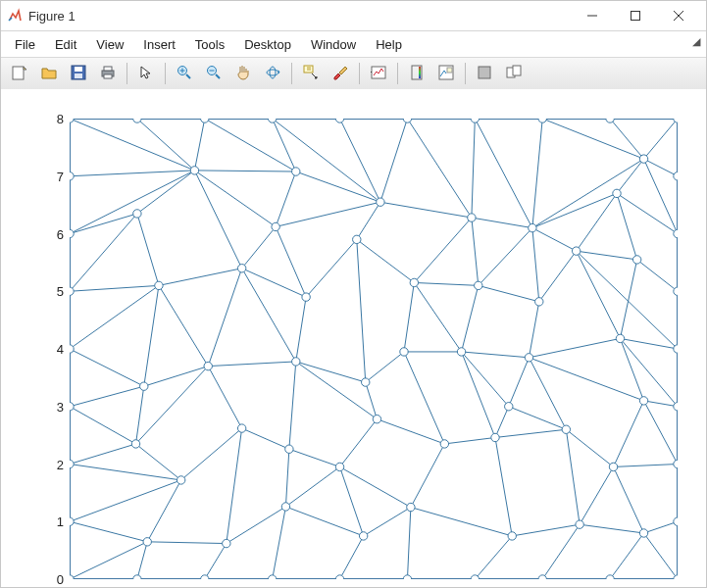 This screenshot has width=707, height=588. I want to click on save-button, so click(78, 74).